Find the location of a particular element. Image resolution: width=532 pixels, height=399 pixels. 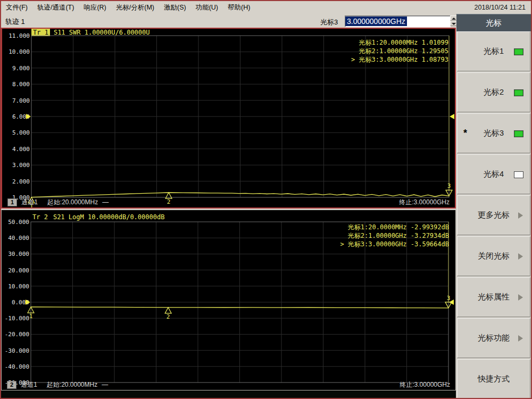

trace-format-label: S21 LogM 10.00000dB/0.00000dB is located at coordinates (109, 217).